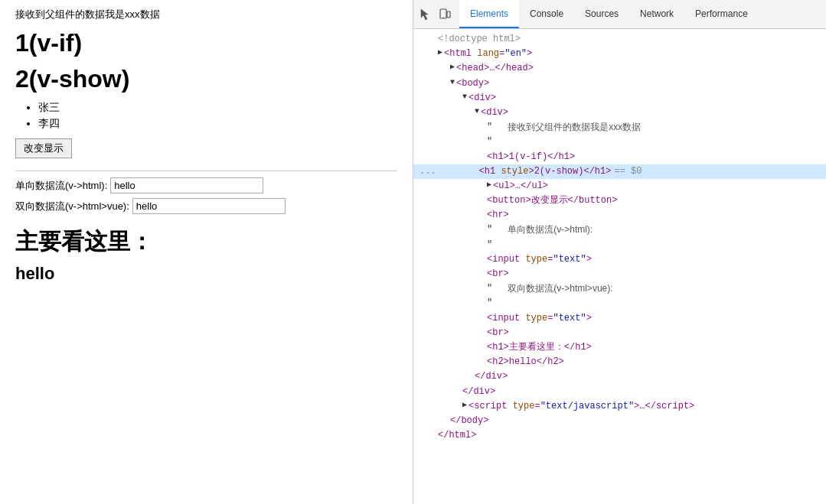 Image resolution: width=826 pixels, height=504 pixels. I want to click on h1-main-tag: <h1>主要看这里：</h1>, so click(539, 347).